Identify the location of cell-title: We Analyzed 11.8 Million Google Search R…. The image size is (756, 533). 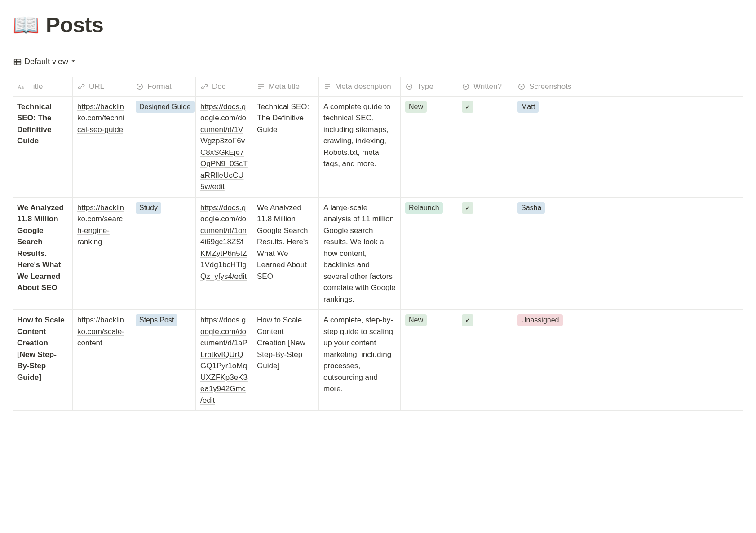
(43, 254).